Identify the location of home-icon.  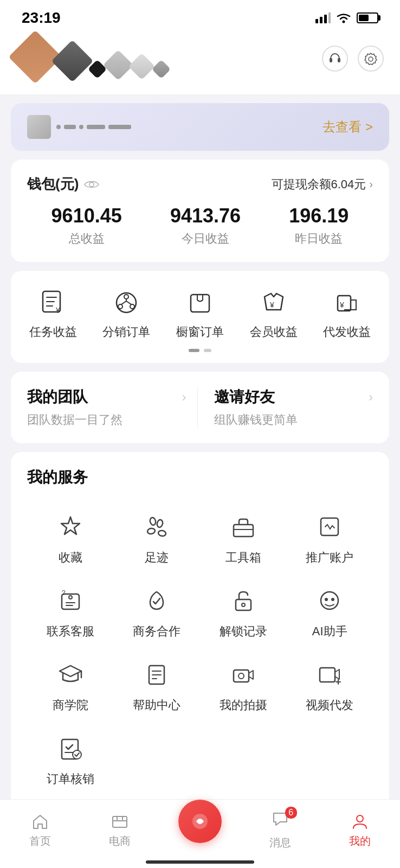
(40, 821).